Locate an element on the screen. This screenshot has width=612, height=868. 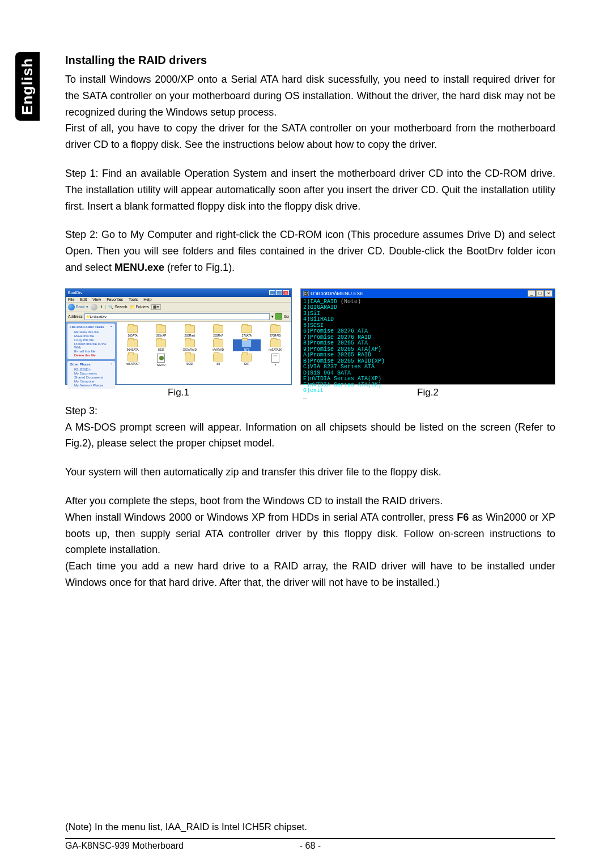
folder-item-iaaraid: IAARAID is located at coordinates (218, 346).